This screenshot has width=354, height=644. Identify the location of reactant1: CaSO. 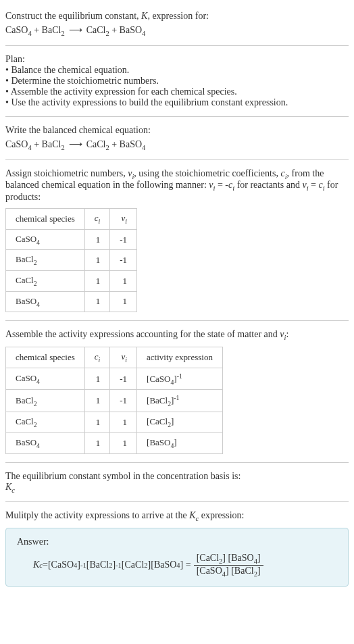
(16, 30).